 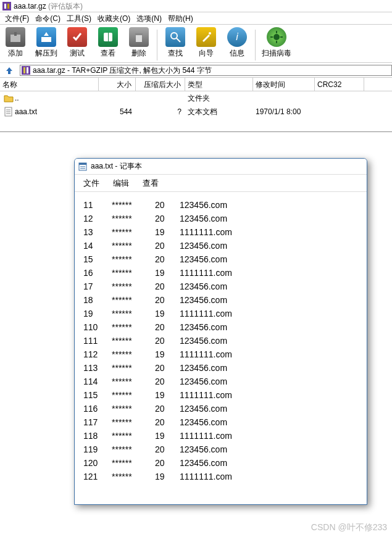 What do you see at coordinates (26, 70) in the screenshot?
I see `archive-file-icon` at bounding box center [26, 70].